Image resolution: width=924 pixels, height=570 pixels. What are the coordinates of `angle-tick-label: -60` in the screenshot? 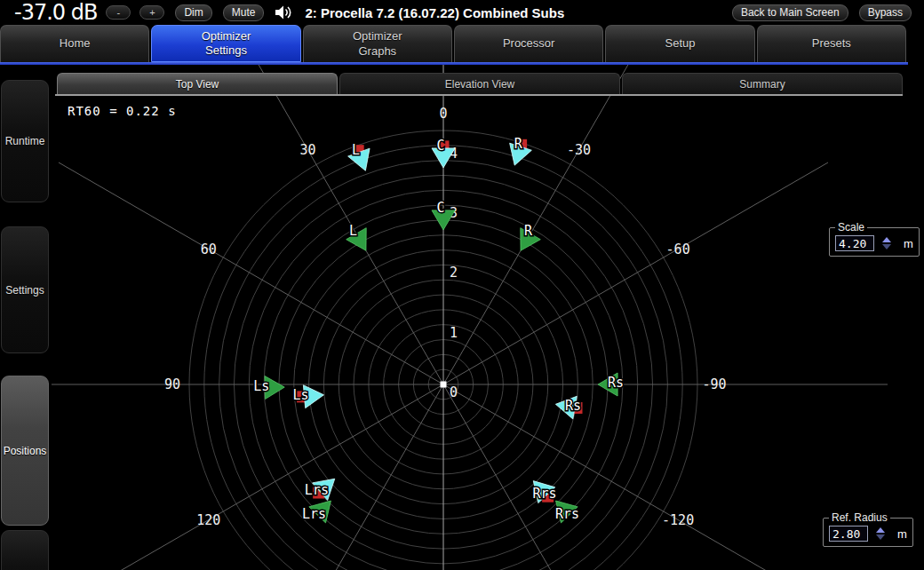 It's located at (679, 249).